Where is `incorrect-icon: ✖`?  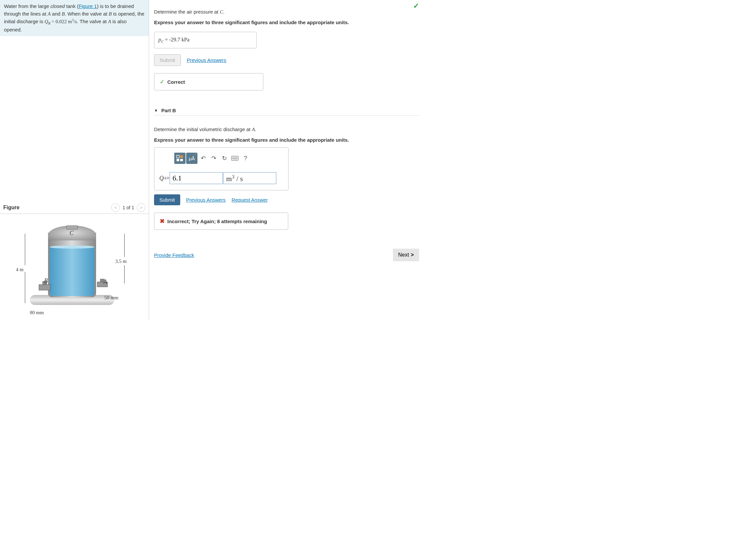
incorrect-icon: ✖ is located at coordinates (162, 221).